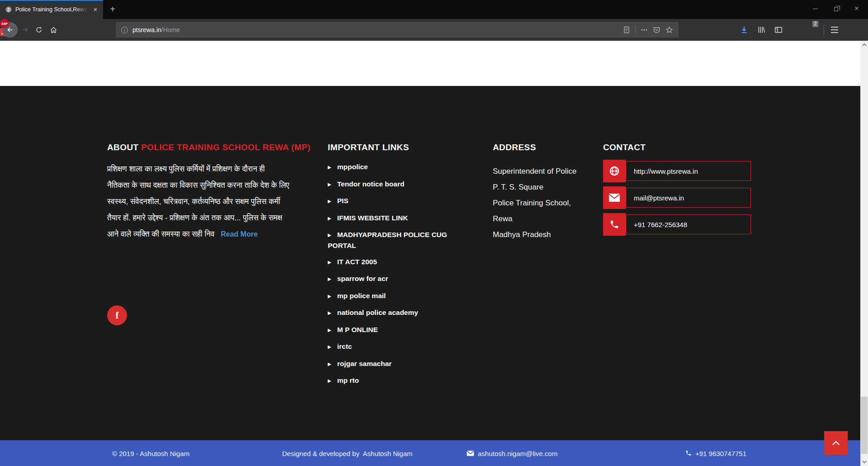  I want to click on about-line: तैयार हों. हमारे उद्देश्य - प्रशिक्षण के…, so click(213, 218).